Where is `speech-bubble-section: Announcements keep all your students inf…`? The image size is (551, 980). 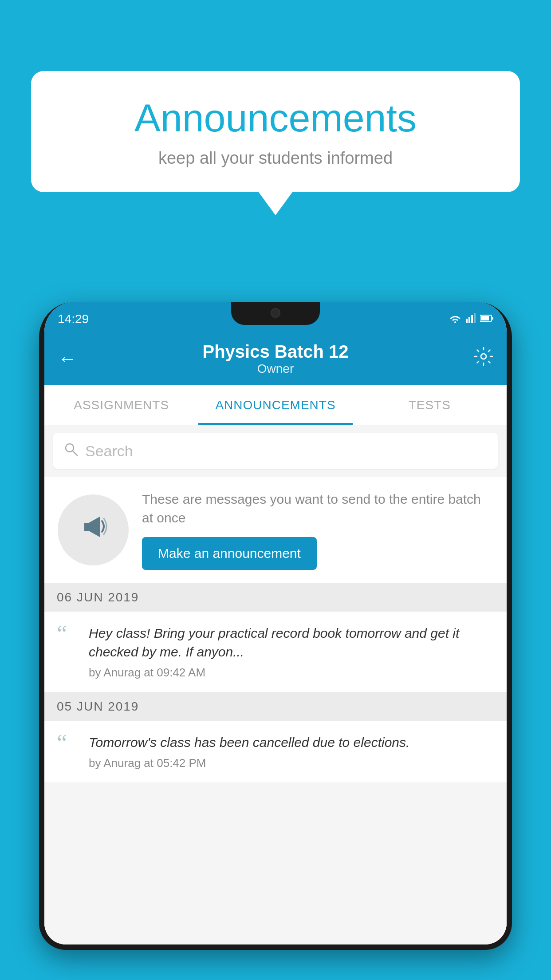 speech-bubble-section: Announcements keep all your students inf… is located at coordinates (276, 143).